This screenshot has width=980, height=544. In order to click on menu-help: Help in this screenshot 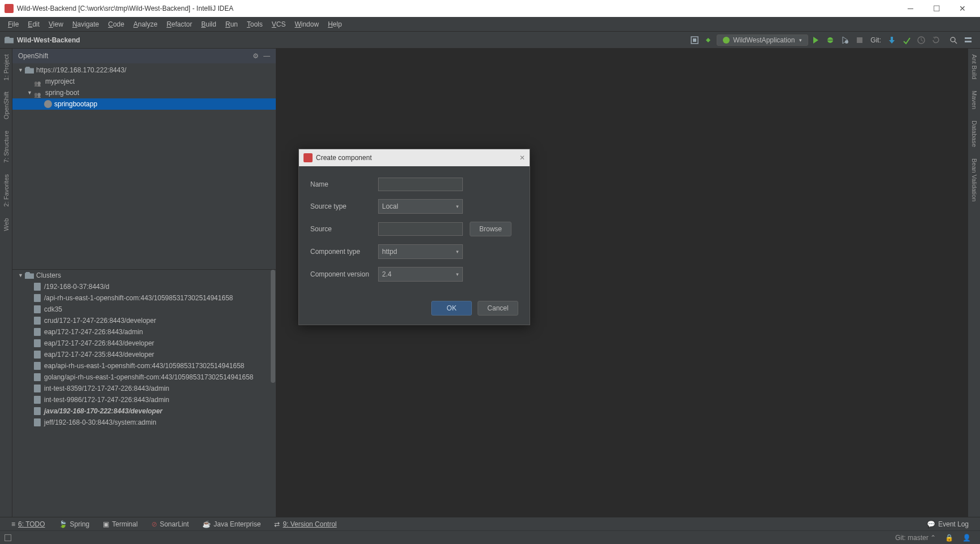, I will do `click(335, 24)`.